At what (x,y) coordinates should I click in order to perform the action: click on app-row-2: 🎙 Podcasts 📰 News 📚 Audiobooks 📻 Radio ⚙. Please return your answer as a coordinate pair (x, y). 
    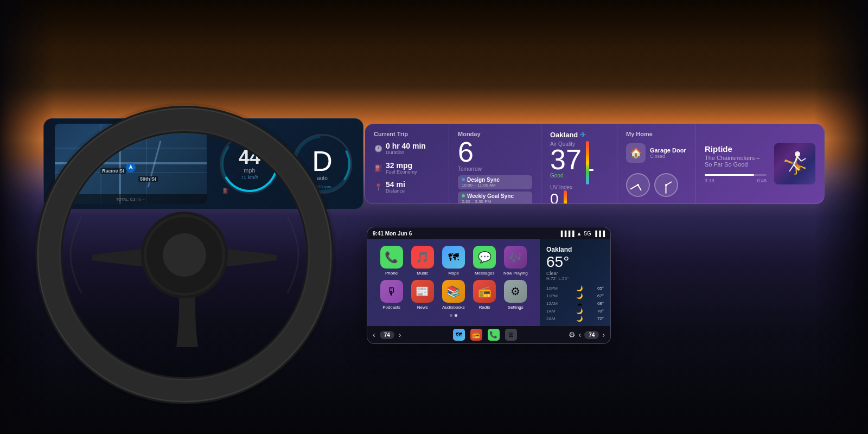
    Looking at the image, I should click on (454, 295).